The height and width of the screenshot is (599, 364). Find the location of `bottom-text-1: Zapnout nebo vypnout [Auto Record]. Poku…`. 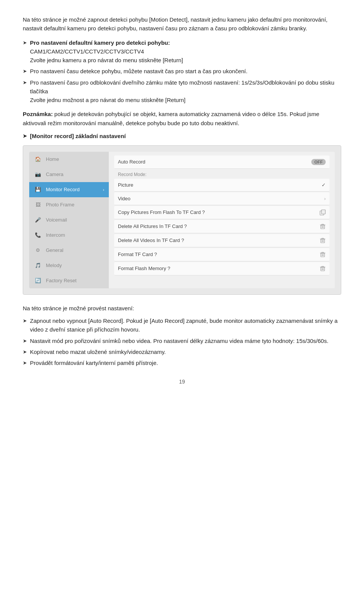

bottom-text-1: Zapnout nebo vypnout [Auto Record]. Poku… is located at coordinates (186, 325).